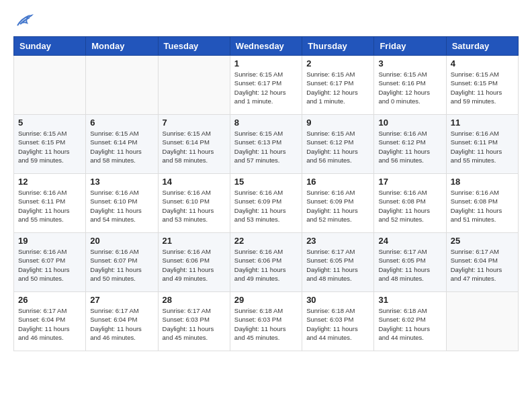 This screenshot has height=411, width=532. Describe the element at coordinates (338, 122) in the screenshot. I see `day-number: 9` at that location.